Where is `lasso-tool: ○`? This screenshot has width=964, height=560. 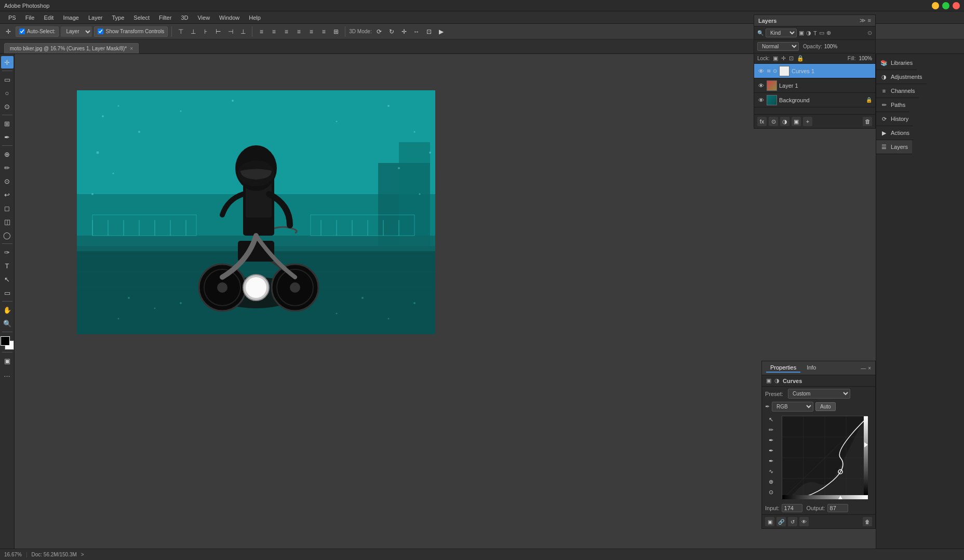 lasso-tool: ○ is located at coordinates (7, 93).